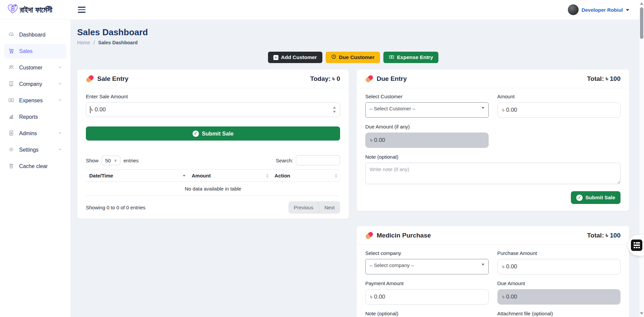 The image size is (644, 317). I want to click on sale-amount-input, so click(213, 110).